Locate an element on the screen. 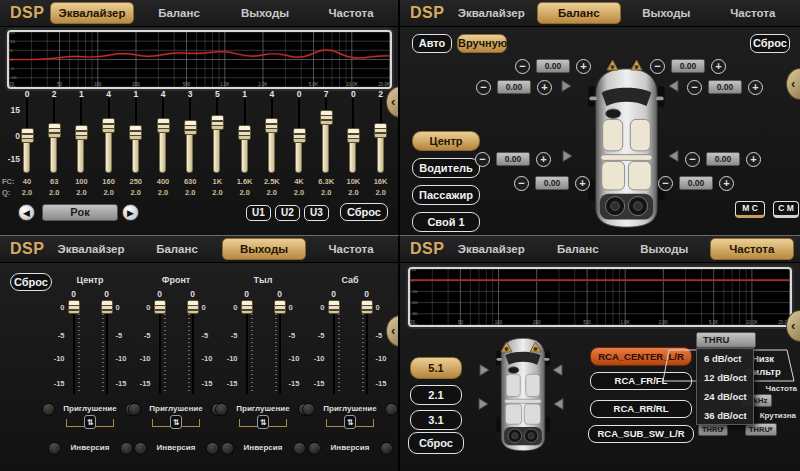  rca-button-4: RCA_SUB_SW_L/R is located at coordinates (641, 434).